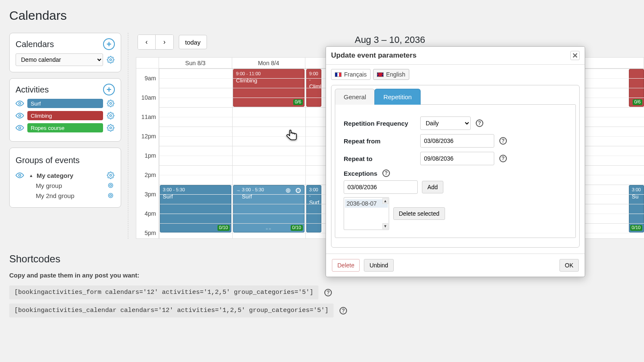 The width and height of the screenshot is (644, 362). Describe the element at coordinates (355, 97) in the screenshot. I see `tab-general: General` at that location.